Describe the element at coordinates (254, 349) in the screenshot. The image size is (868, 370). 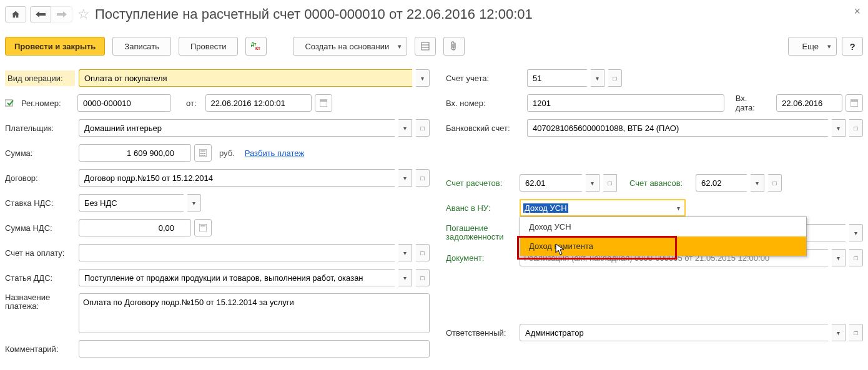
I see `comment-field` at that location.